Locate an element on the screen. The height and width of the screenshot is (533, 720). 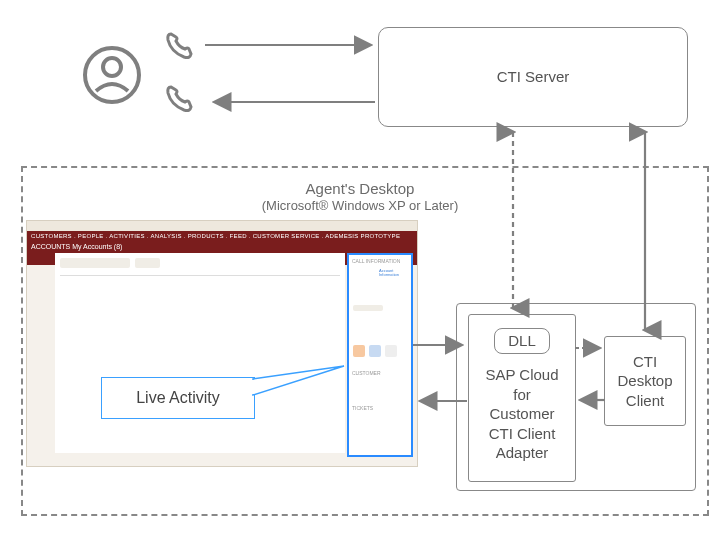
dll-box: DLL is located at coordinates (522, 341).